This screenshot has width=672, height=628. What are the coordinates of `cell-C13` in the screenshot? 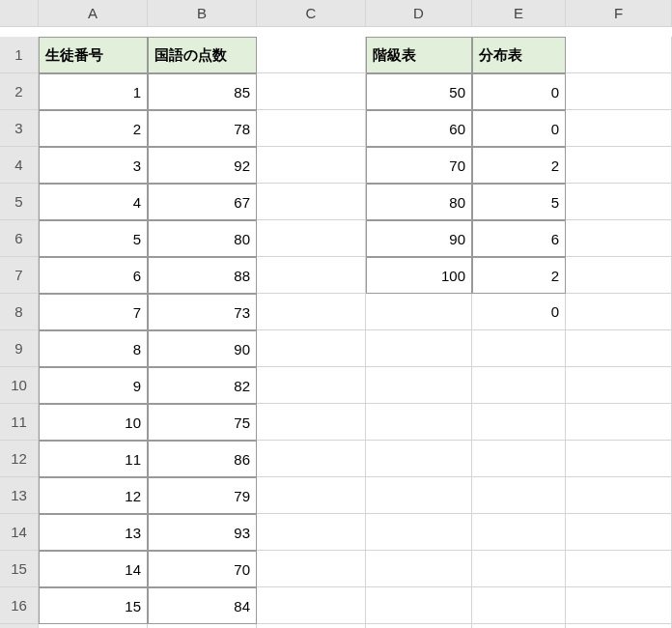 It's located at (311, 496).